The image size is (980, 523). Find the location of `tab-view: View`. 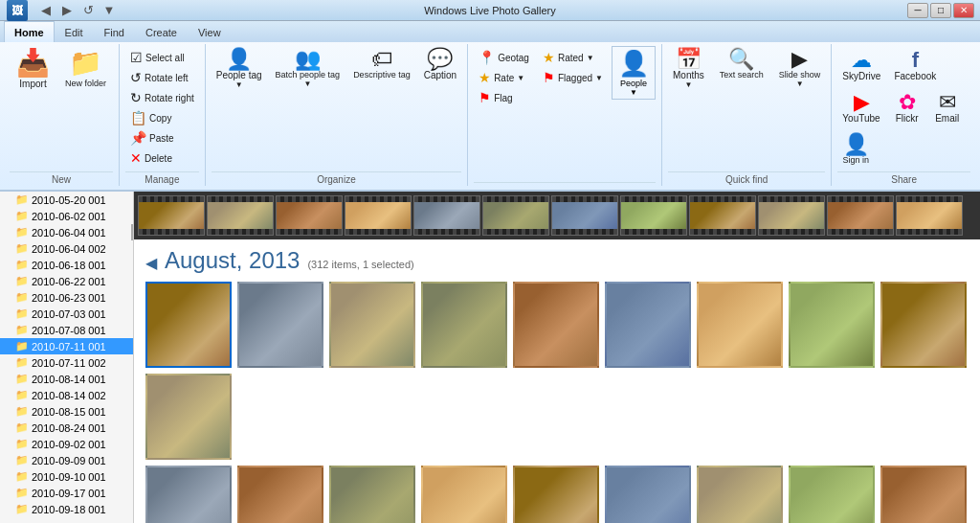

tab-view: View is located at coordinates (210, 32).